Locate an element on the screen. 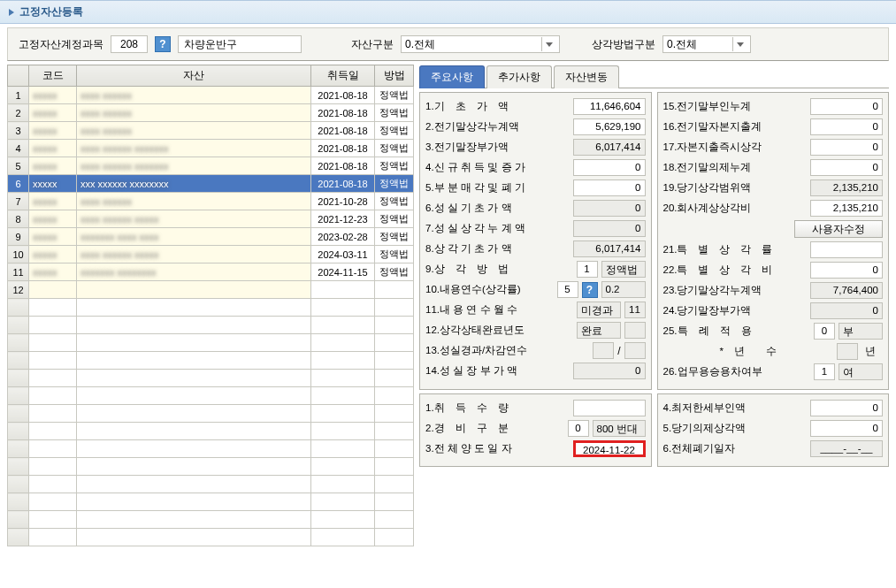 The width and height of the screenshot is (896, 588). biz-row: 26.업무용승용차여부 1 여 is located at coordinates (773, 371).